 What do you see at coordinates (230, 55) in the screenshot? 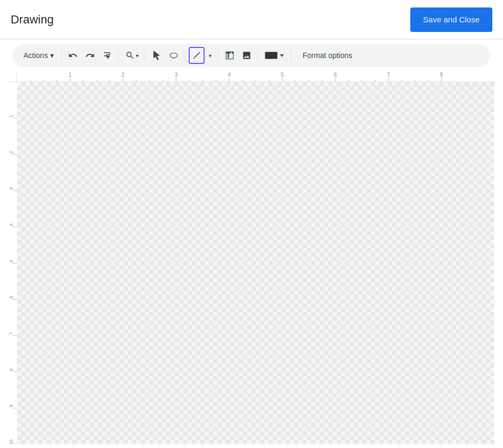
I see `text-box-button: T` at bounding box center [230, 55].